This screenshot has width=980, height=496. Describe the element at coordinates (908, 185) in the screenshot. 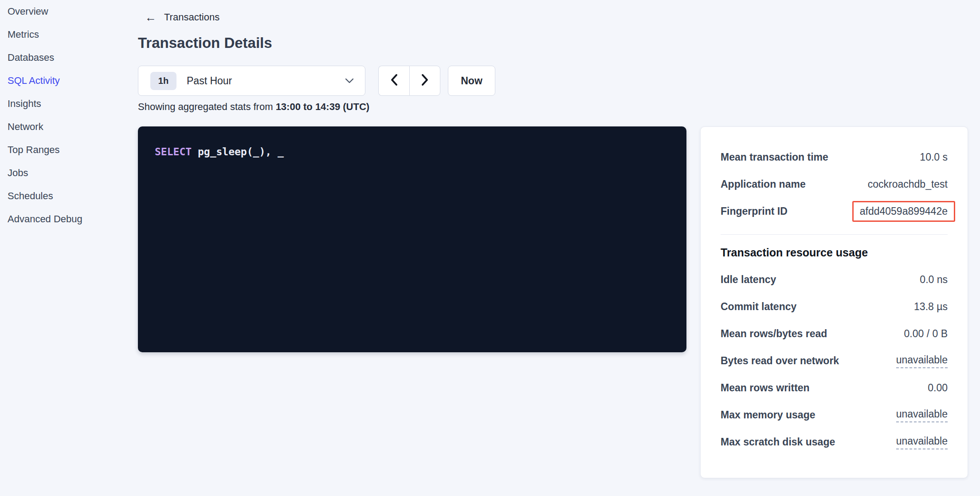

I see `detail-value: cockroachdb_test` at that location.